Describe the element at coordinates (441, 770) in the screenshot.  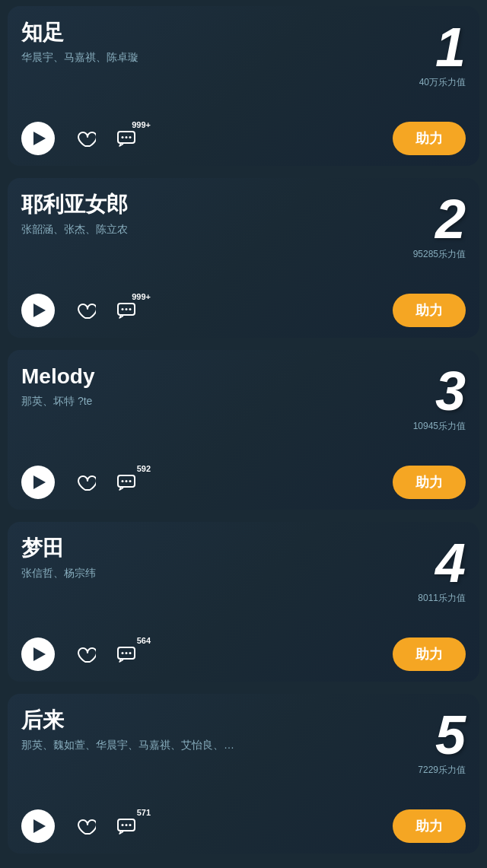
I see `rank-points: 7229乐力值` at that location.